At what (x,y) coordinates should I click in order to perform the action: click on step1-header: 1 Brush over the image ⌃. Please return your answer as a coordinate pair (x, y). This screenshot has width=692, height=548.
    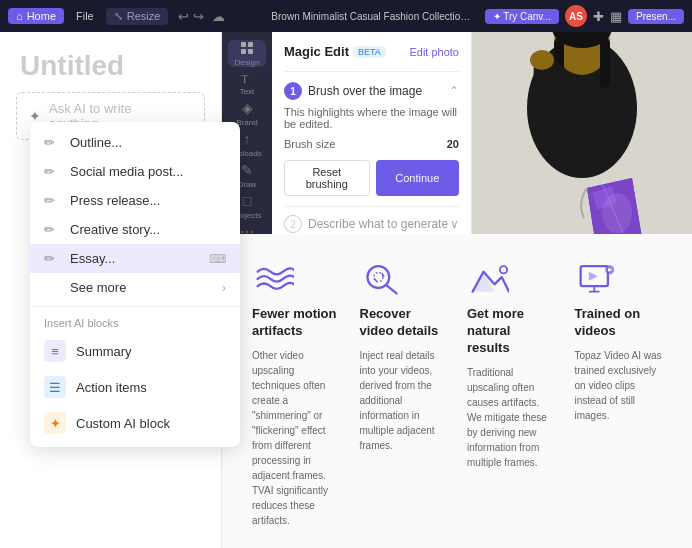
    Looking at the image, I should click on (372, 91).